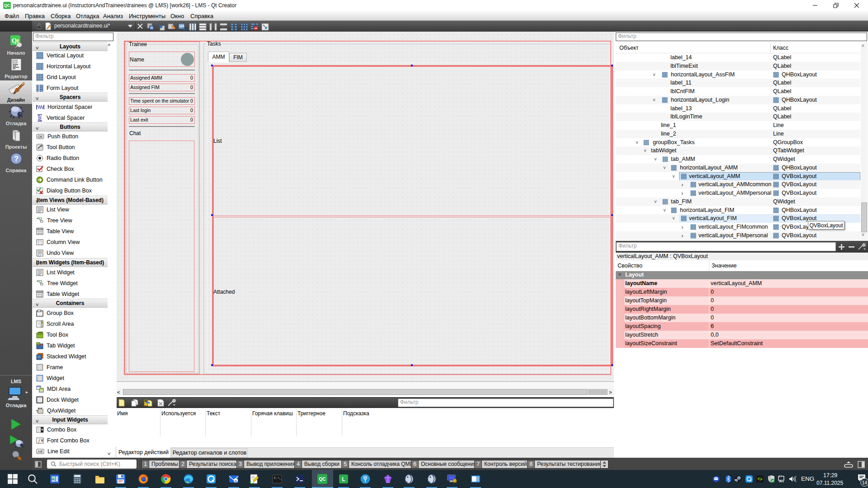 The height and width of the screenshot is (488, 868). I want to click on svg-text: C:\_, so click(278, 478).